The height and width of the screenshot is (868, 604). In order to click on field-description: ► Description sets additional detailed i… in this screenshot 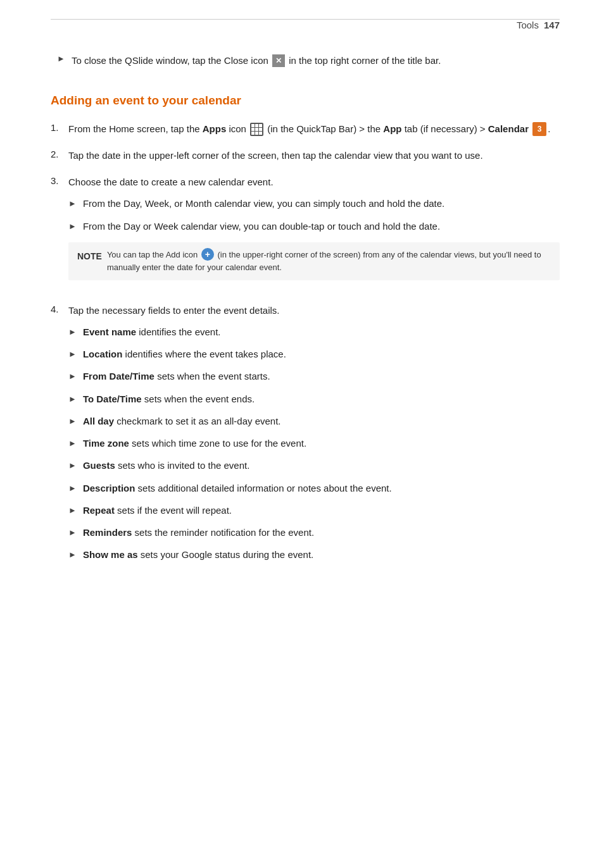, I will do `click(314, 488)`.